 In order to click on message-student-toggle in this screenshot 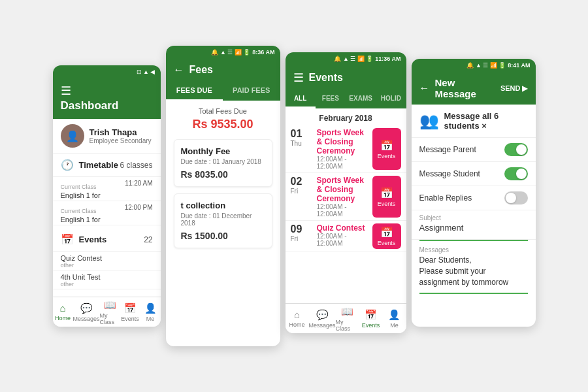, I will do `click(516, 174)`.